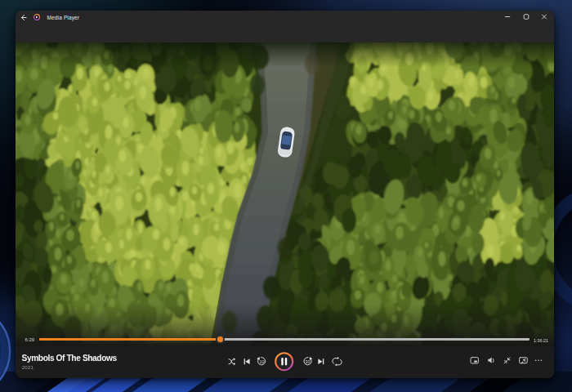  Describe the element at coordinates (307, 362) in the screenshot. I see `svg-text: 30` at that location.